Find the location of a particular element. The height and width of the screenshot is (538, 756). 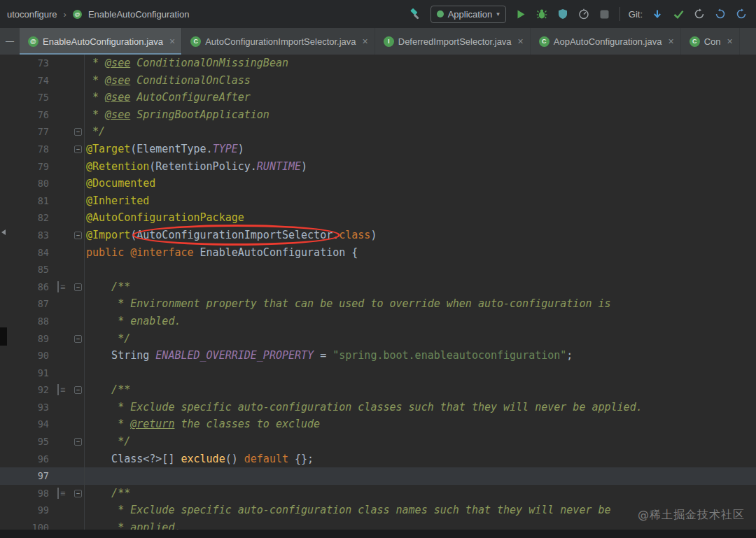

coverage-icon is located at coordinates (563, 14).